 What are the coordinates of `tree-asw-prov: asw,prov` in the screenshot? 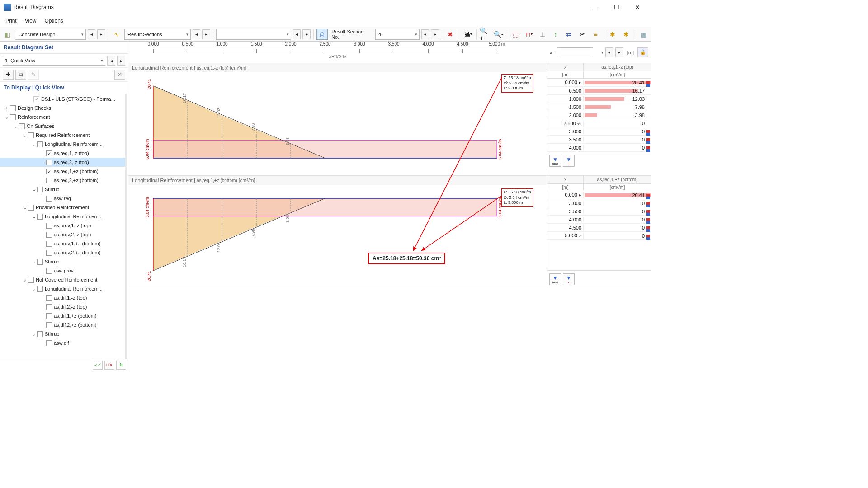 It's located at (62, 271).